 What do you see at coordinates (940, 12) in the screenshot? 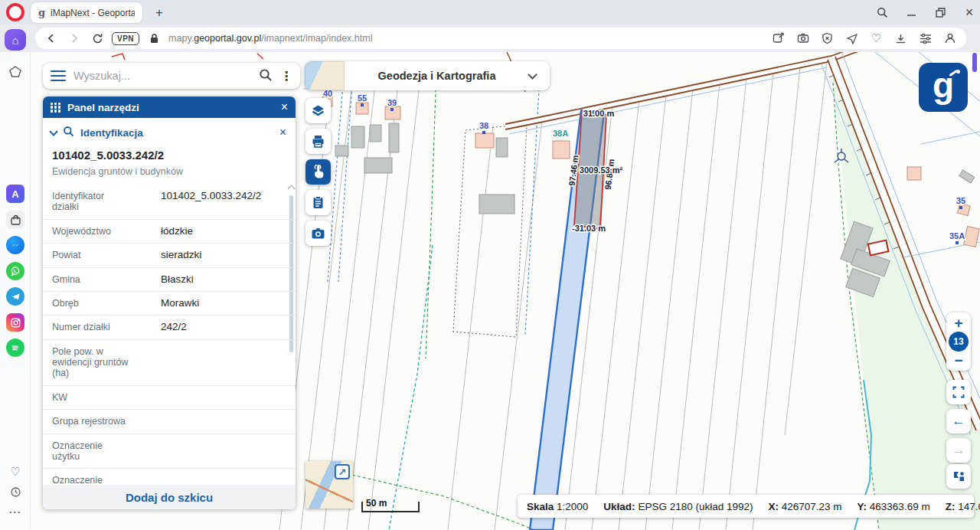
I see `restore-button` at bounding box center [940, 12].